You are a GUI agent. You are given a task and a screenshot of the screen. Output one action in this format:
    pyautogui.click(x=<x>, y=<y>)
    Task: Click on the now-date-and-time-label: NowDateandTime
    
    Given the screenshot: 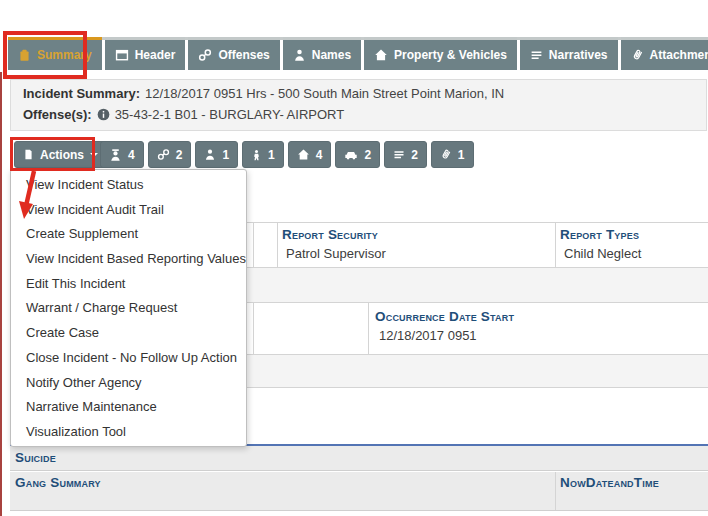 What is the action you would take?
    pyautogui.click(x=610, y=482)
    